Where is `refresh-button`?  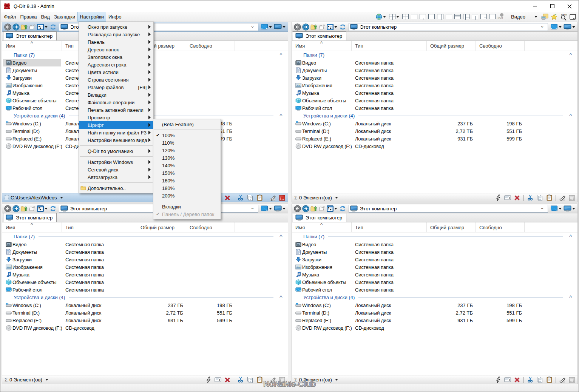
refresh-button is located at coordinates (53, 208).